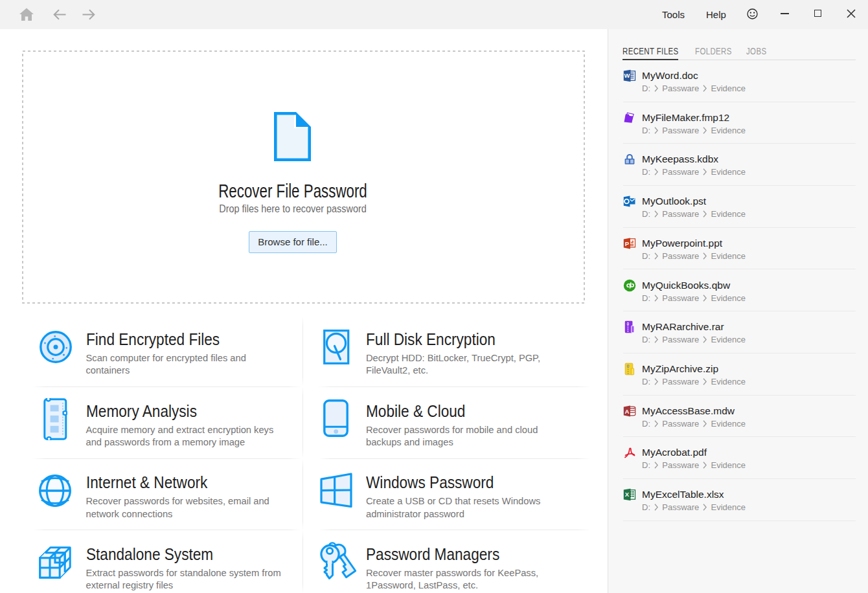  I want to click on svg-text: W, so click(627, 75).